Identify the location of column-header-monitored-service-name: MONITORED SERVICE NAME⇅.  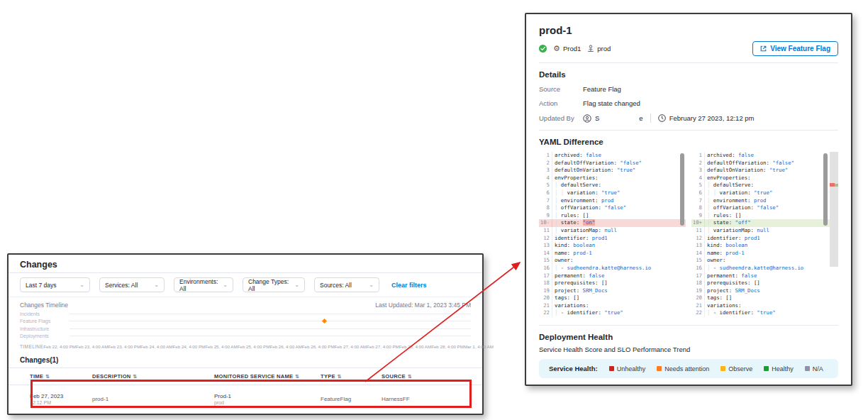
(267, 376).